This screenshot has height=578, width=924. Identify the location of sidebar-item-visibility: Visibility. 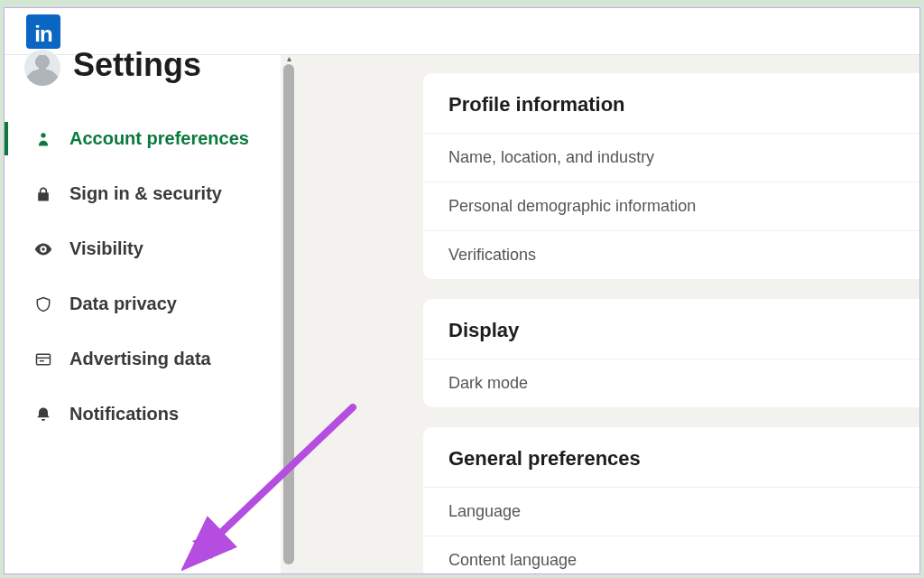
(143, 249).